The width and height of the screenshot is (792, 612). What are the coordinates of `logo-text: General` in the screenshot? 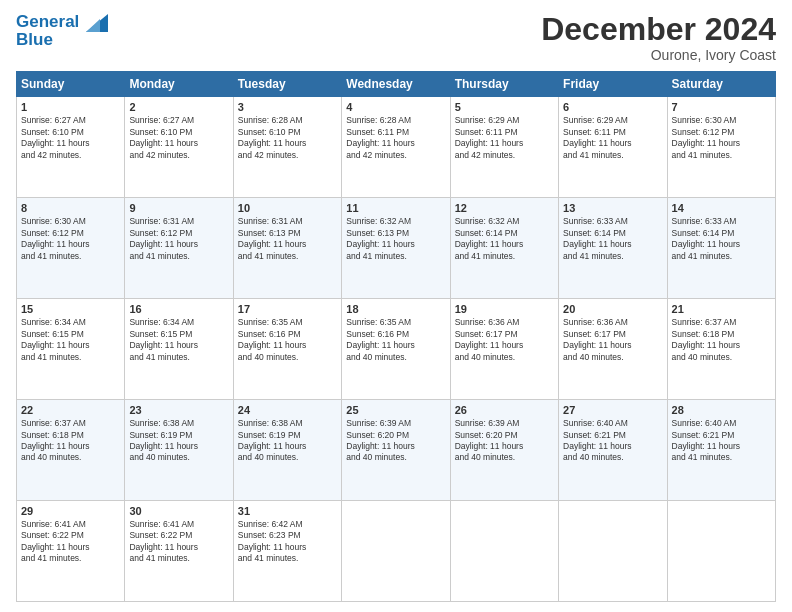 It's located at (62, 22).